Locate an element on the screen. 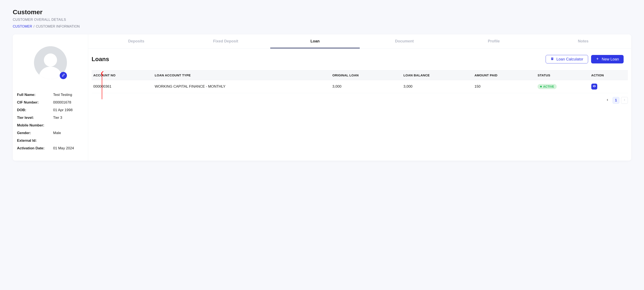  avatar-edit-button is located at coordinates (64, 75).